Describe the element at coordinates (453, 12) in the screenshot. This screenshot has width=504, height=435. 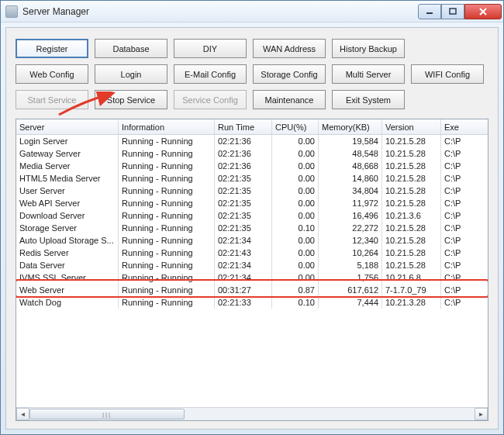
I see `maximize-button` at that location.